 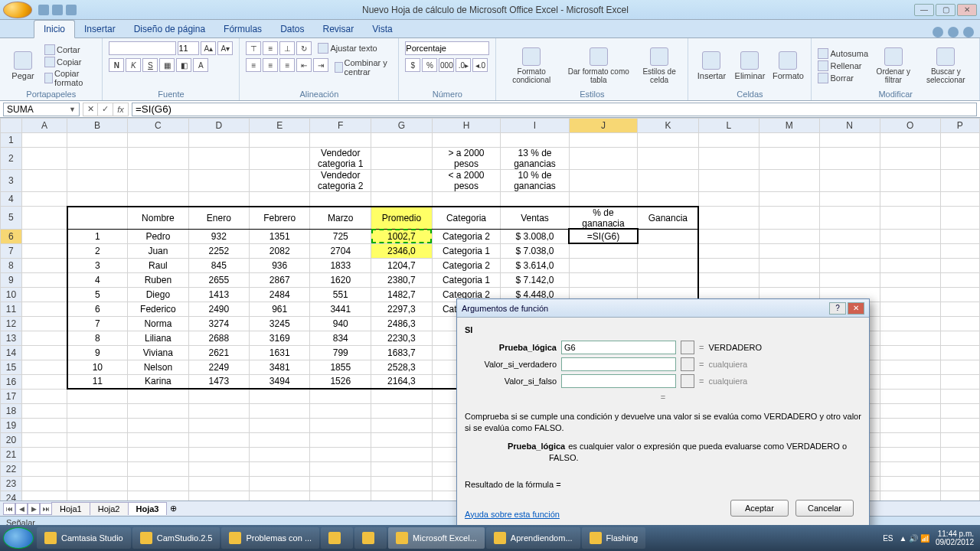 I want to click on cell-A23, so click(x=44, y=484).